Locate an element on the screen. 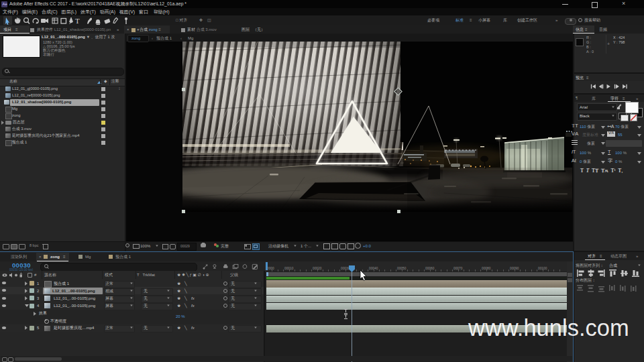  svg-text: T is located at coordinates (78, 21).